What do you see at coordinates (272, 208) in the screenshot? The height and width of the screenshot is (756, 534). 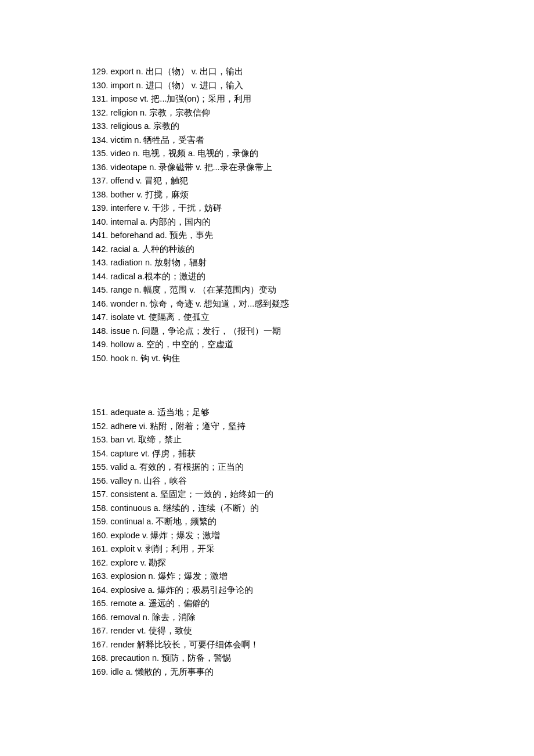 I see `vocabulary-entry: 139. interfere v. 干涉，干扰，妨碍` at bounding box center [272, 208].